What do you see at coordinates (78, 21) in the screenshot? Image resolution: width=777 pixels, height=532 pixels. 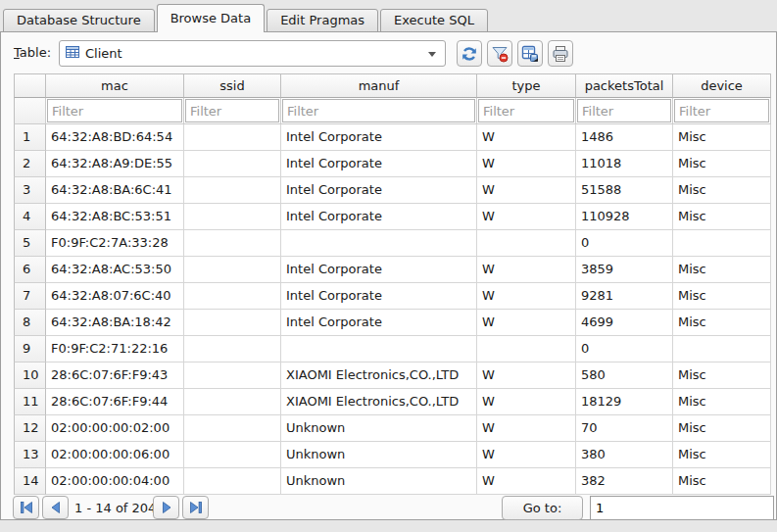 I see `tab-database-structure: Database Structure` at bounding box center [78, 21].